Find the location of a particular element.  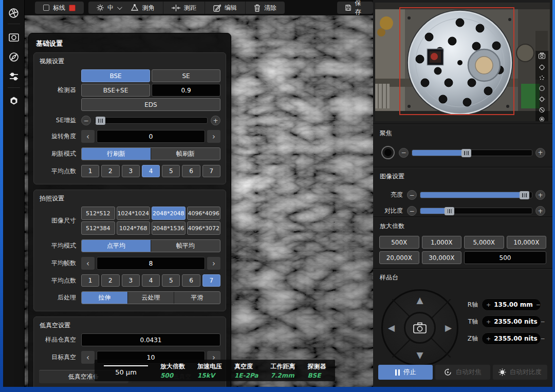

brightness-plus-button: + is located at coordinates (541, 195).